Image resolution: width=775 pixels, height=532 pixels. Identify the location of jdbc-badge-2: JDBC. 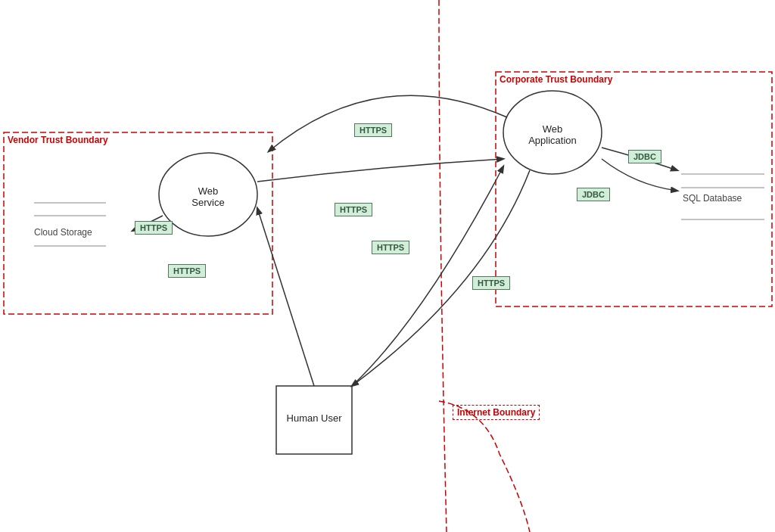
(593, 194).